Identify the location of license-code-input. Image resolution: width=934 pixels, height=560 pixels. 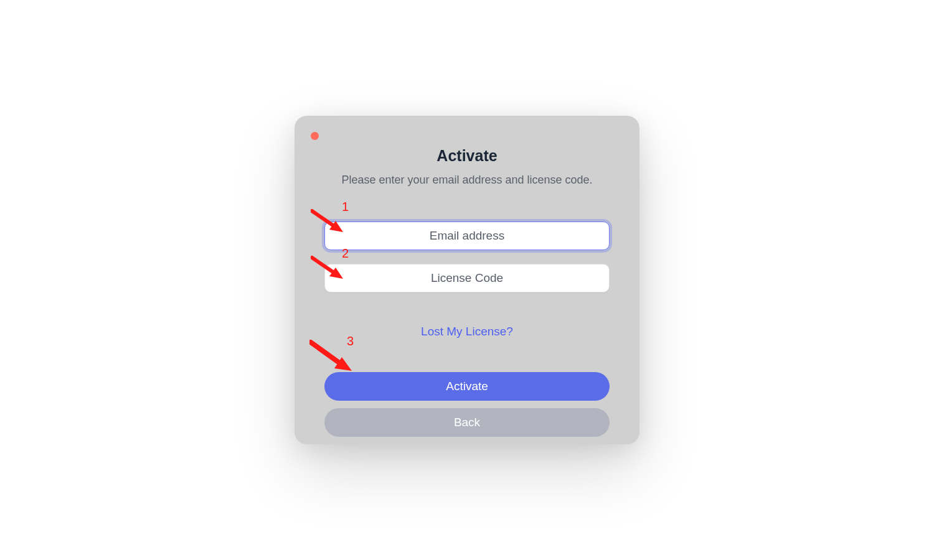
(467, 278).